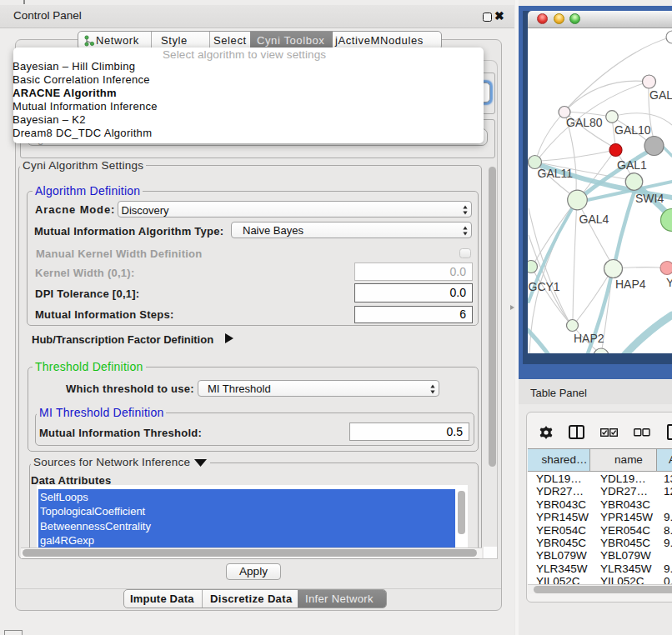 This screenshot has width=672, height=635. Describe the element at coordinates (555, 173) in the screenshot. I see `svg-text: GAL11` at that location.